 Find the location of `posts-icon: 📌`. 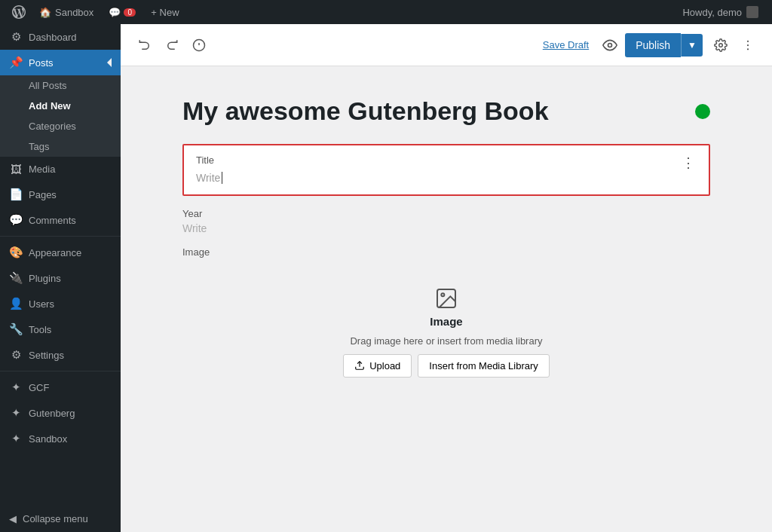

posts-icon: 📌 is located at coordinates (16, 63).